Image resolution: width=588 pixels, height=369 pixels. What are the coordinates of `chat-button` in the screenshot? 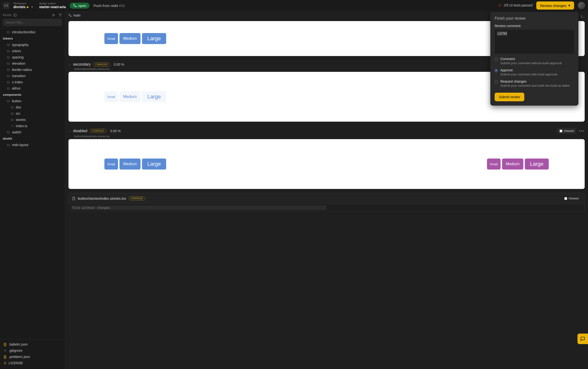 It's located at (583, 339).